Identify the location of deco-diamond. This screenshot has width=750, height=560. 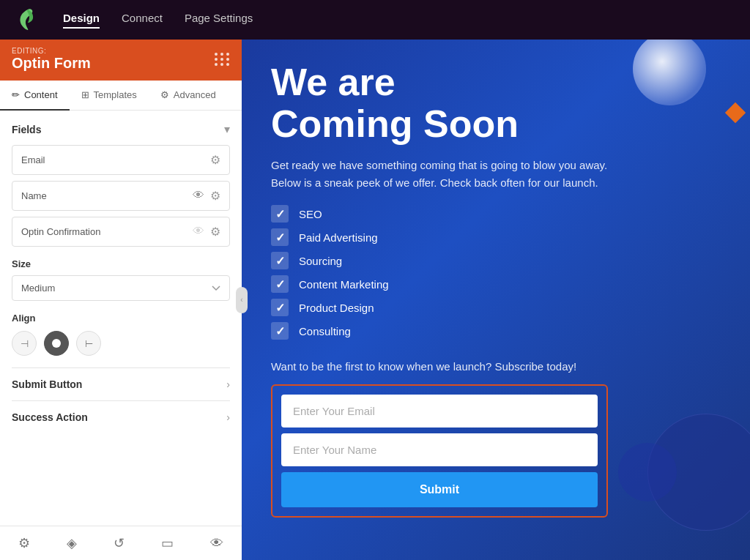
(735, 113).